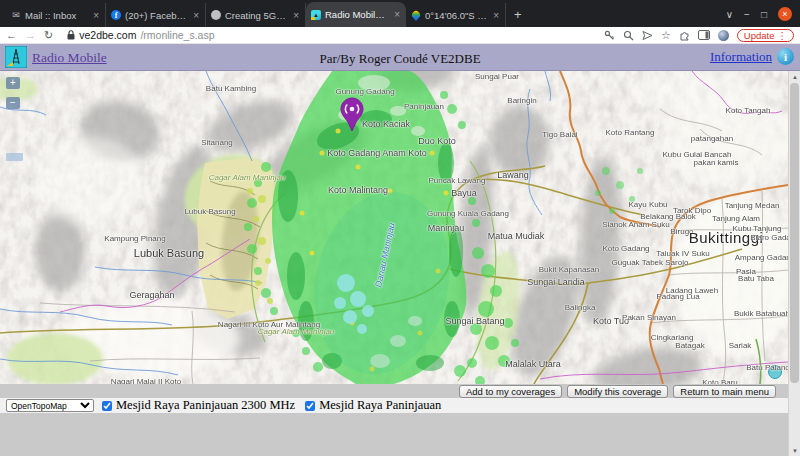 This screenshot has height=456, width=800. I want to click on radio-mobile-logo-icon, so click(16, 57).